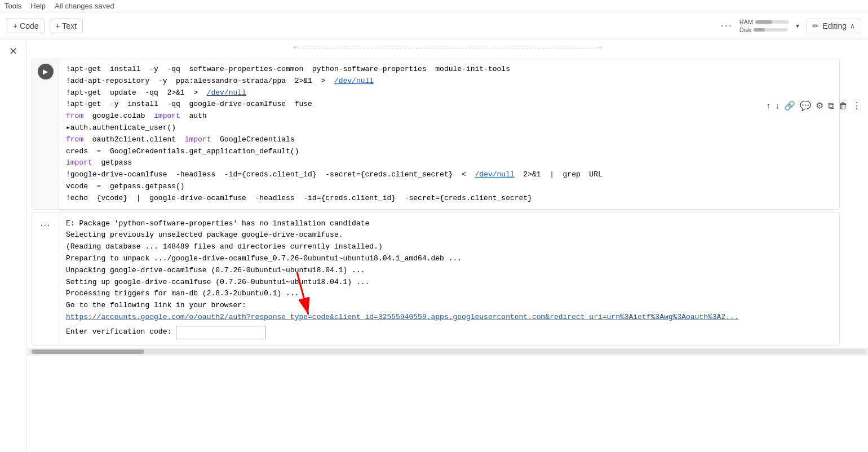 The image size is (868, 452). Describe the element at coordinates (85, 6) in the screenshot. I see `saved-status: All changes saved` at that location.